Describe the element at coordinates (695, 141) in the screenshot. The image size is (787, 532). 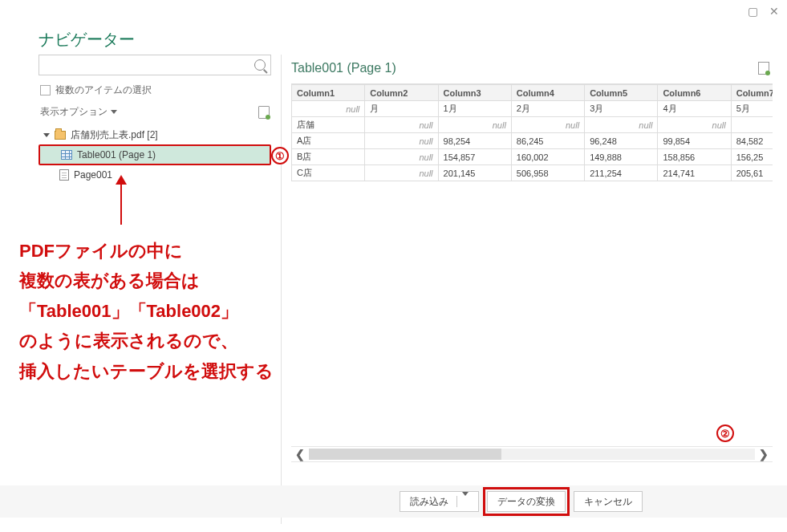
I see `table-cell: 99,854` at that location.